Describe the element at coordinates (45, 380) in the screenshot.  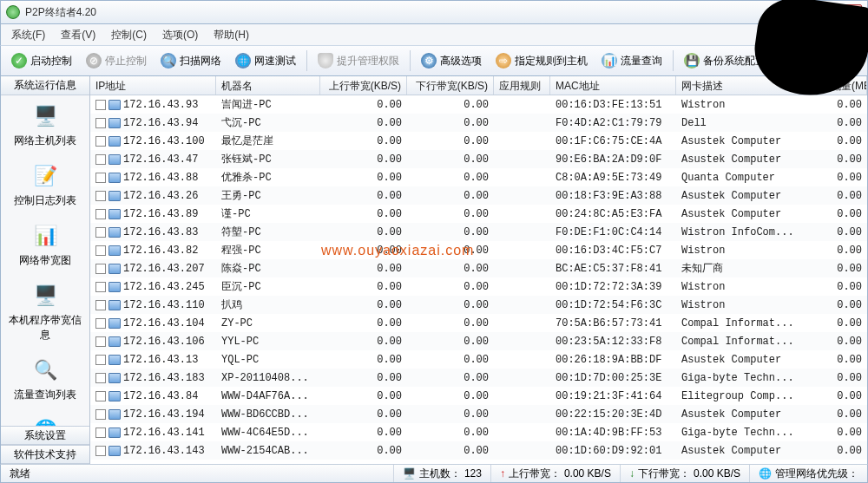
I see `sidebar-item-flowquery: 🔍流量查询列表` at that location.